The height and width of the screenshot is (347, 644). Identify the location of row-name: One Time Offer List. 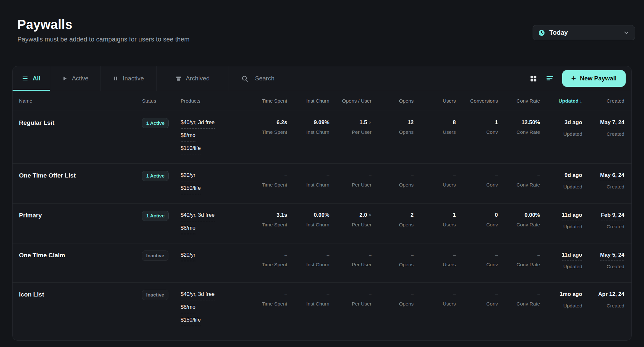
(80, 176).